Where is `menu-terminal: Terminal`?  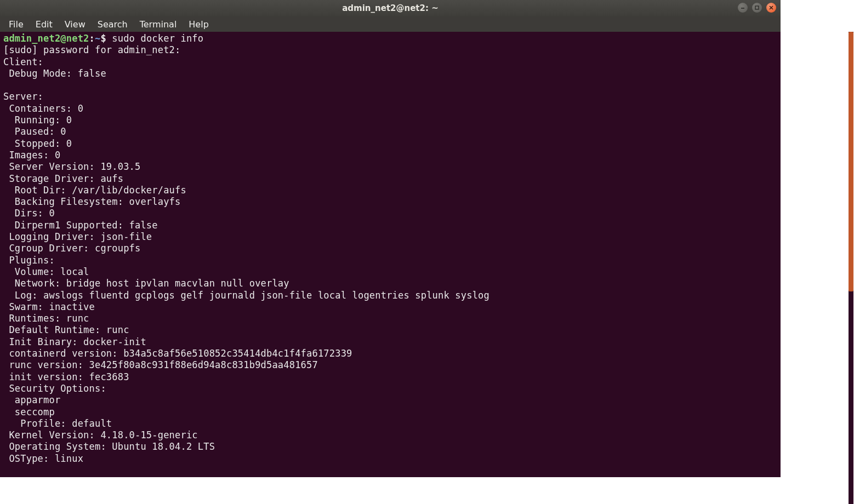
menu-terminal: Terminal is located at coordinates (158, 24).